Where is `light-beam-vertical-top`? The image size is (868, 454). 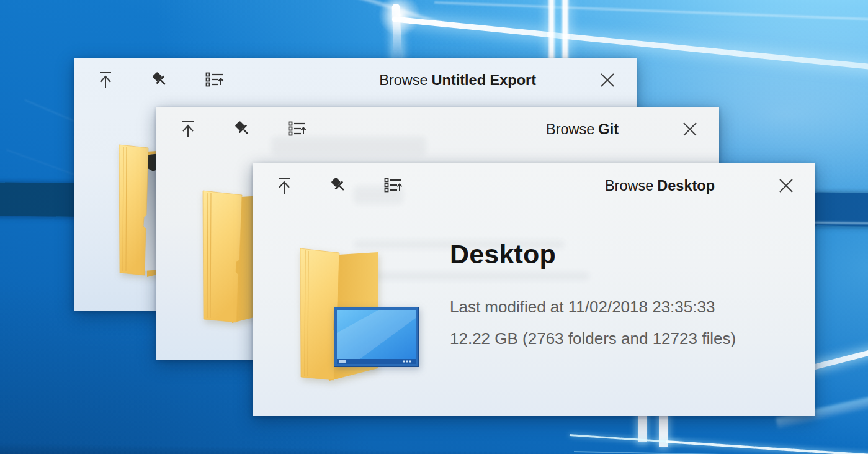 light-beam-vertical-top is located at coordinates (558, 30).